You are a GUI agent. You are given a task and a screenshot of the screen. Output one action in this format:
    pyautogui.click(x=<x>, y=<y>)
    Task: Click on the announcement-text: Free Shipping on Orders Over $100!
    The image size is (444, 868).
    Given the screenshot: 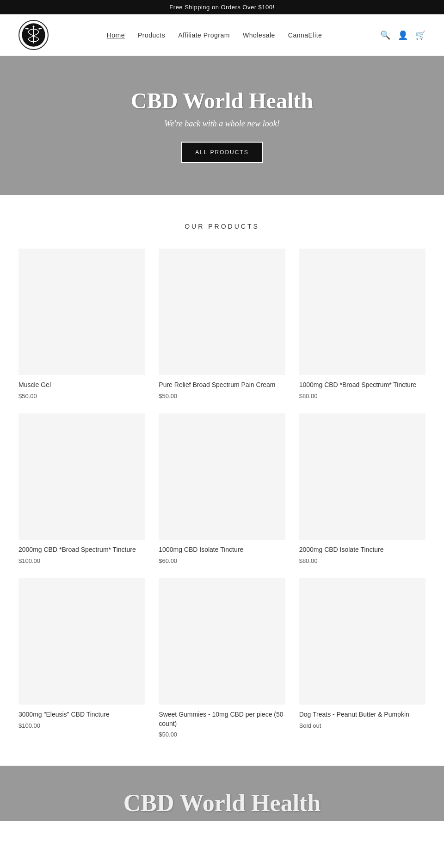 What is the action you would take?
    pyautogui.click(x=222, y=7)
    